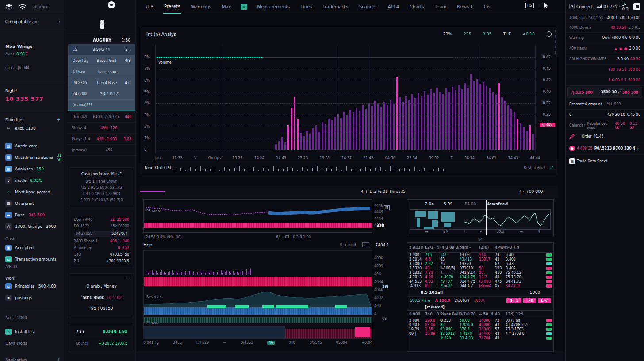  What do you see at coordinates (441, 7) in the screenshot?
I see `nav-item-team: Team` at bounding box center [441, 7].